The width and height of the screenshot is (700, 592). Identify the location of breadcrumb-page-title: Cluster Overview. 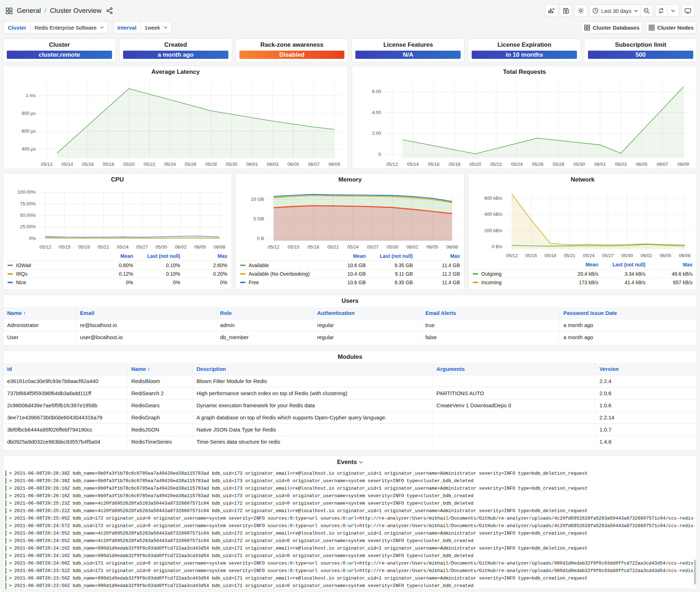
(76, 11).